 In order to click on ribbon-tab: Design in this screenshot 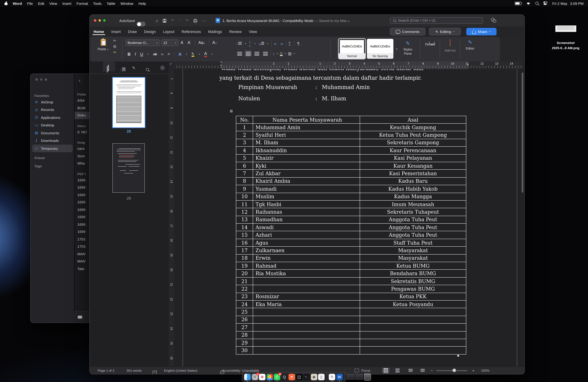, I will do `click(150, 32)`.